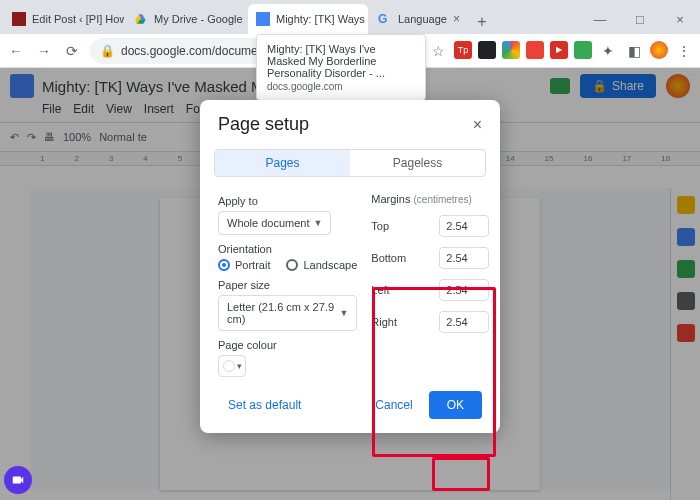 This screenshot has height=500, width=700. I want to click on close-window-button: ×, so click(680, 19).